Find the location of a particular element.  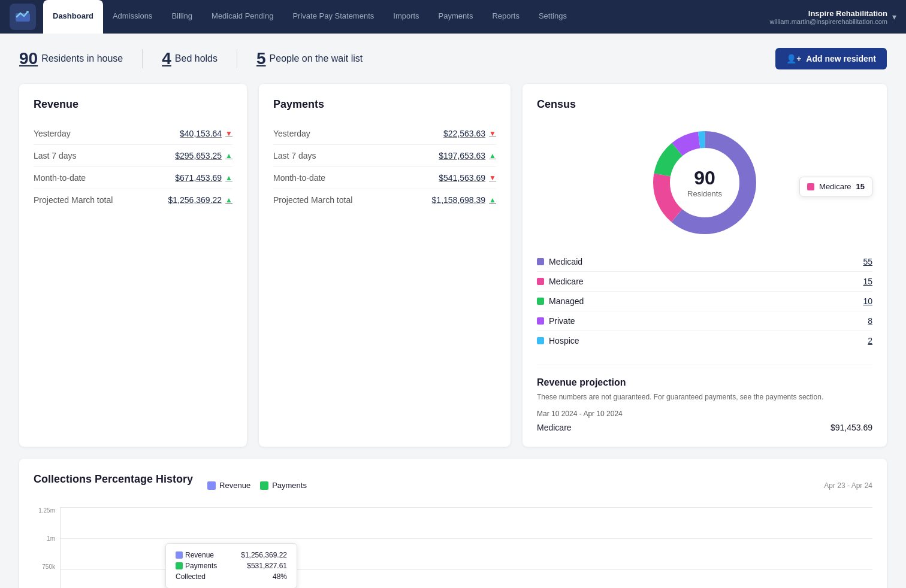

revenue-7days-label: Last 7 days is located at coordinates (55, 156).